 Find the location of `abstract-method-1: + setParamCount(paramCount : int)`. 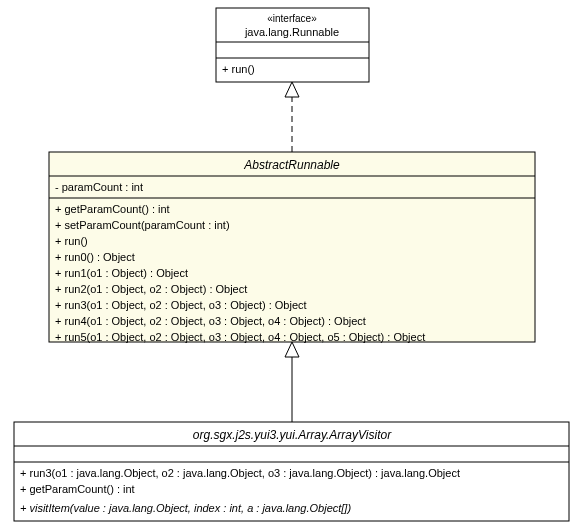

abstract-method-1: + setParamCount(paramCount : int) is located at coordinates (142, 225).